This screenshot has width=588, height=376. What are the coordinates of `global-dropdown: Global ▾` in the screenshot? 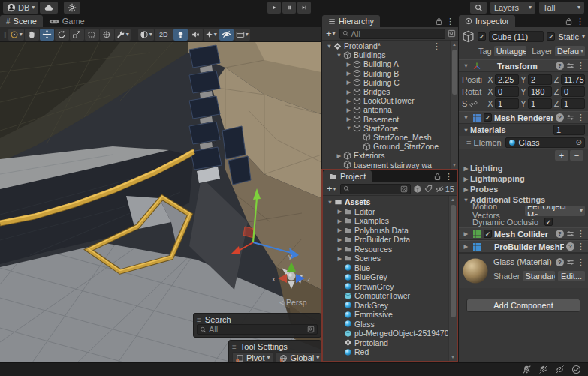 It's located at (299, 357).